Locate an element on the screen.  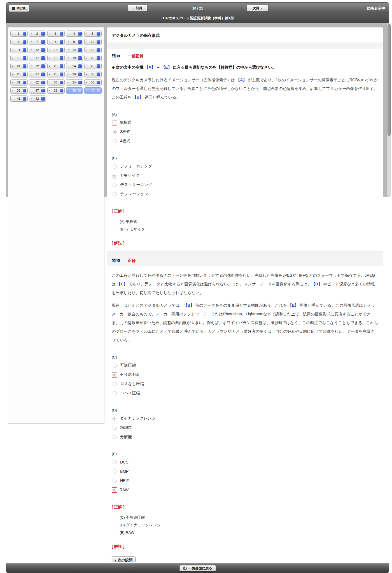
next-page-button: 次頁 › is located at coordinates (257, 8).